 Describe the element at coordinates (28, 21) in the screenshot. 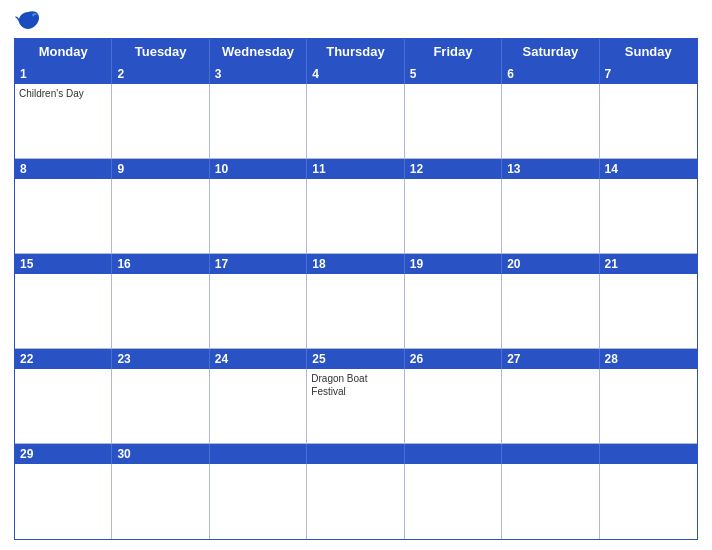

I see `logo-bird-icon` at that location.